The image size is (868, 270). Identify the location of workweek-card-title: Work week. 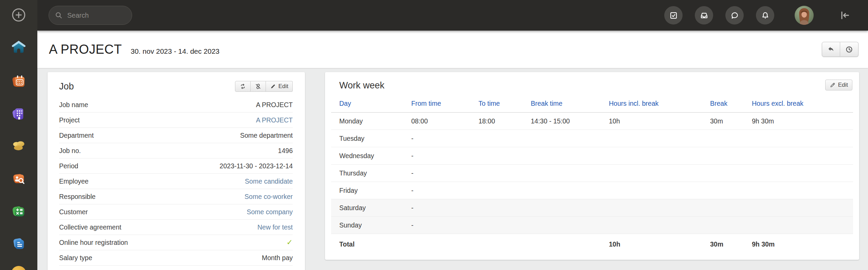
(596, 86).